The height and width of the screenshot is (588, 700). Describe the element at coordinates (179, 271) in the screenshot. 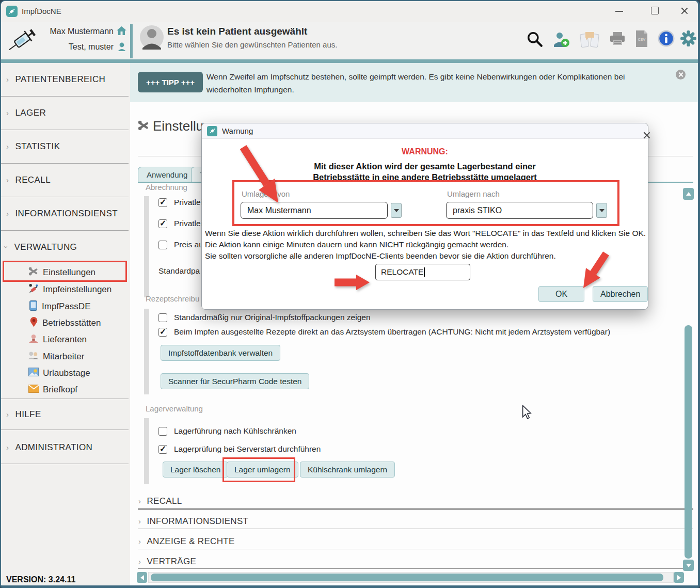

I see `standardpa-label: Standardpa` at that location.